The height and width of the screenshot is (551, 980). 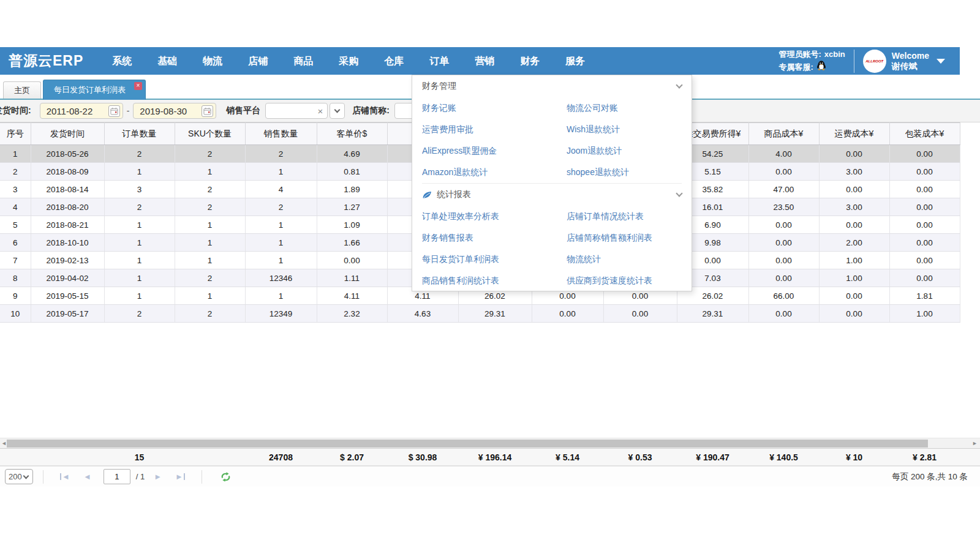 What do you see at coordinates (484, 61) in the screenshot?
I see `nav-menu-item: 营销` at bounding box center [484, 61].